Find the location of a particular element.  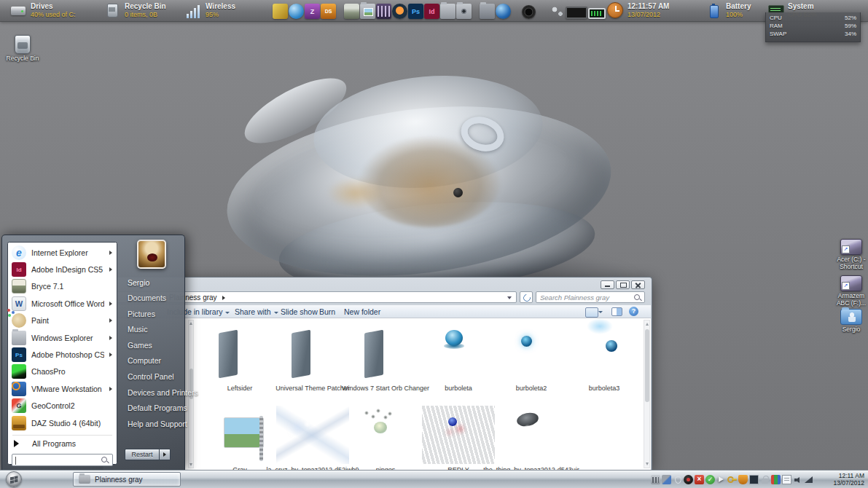

explorer-item: burboleta3 is located at coordinates (604, 358).